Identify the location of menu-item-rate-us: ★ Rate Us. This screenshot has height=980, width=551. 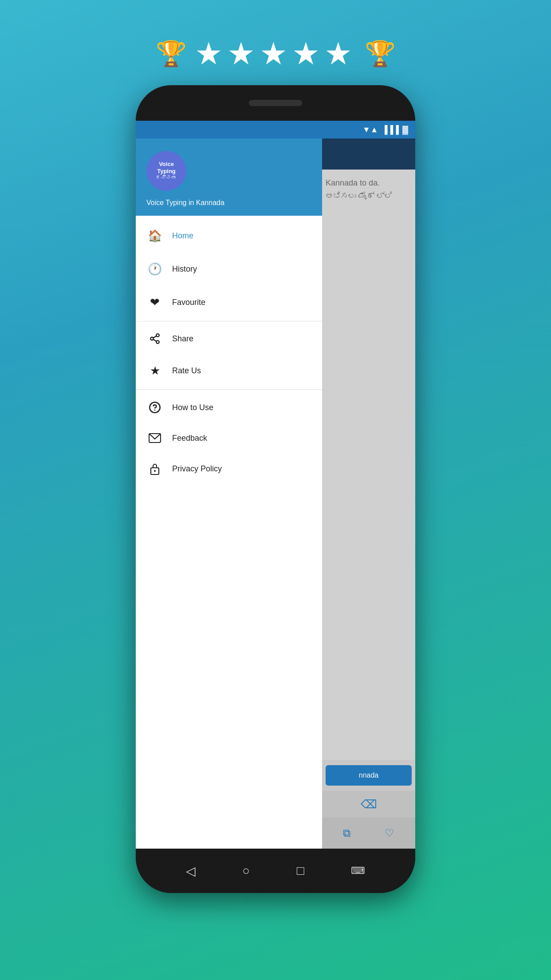
(229, 371).